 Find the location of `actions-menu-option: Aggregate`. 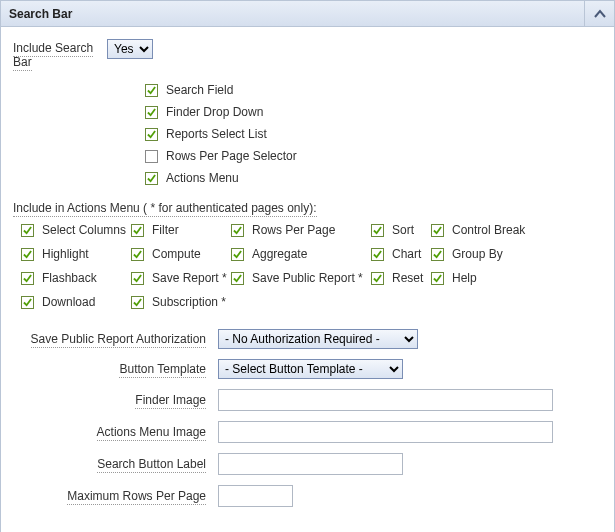

actions-menu-option: Aggregate is located at coordinates (301, 254).